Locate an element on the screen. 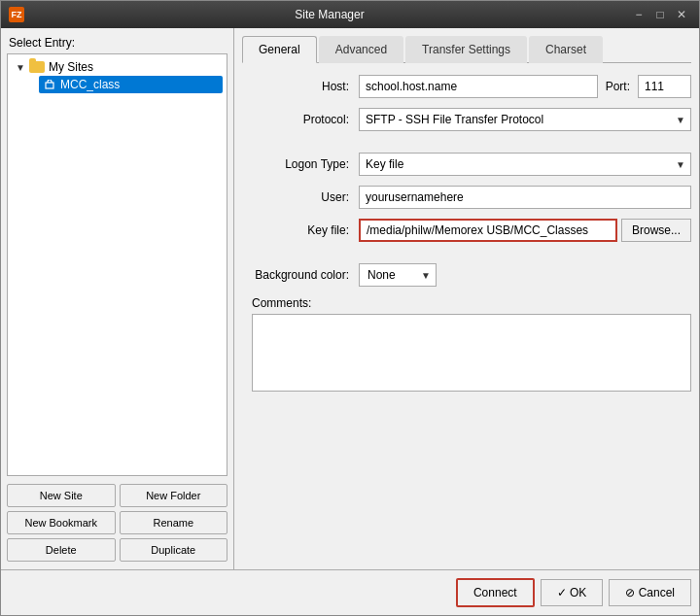  user-label: User: is located at coordinates (300, 197).